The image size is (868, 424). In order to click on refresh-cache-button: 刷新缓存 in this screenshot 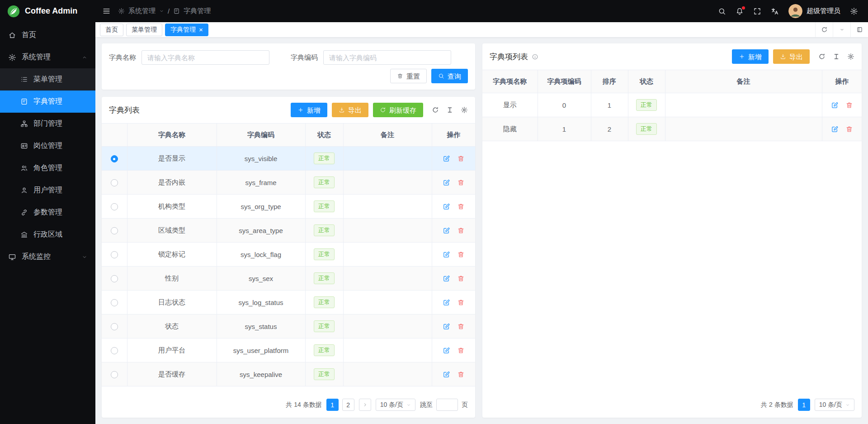, I will do `click(398, 110)`.